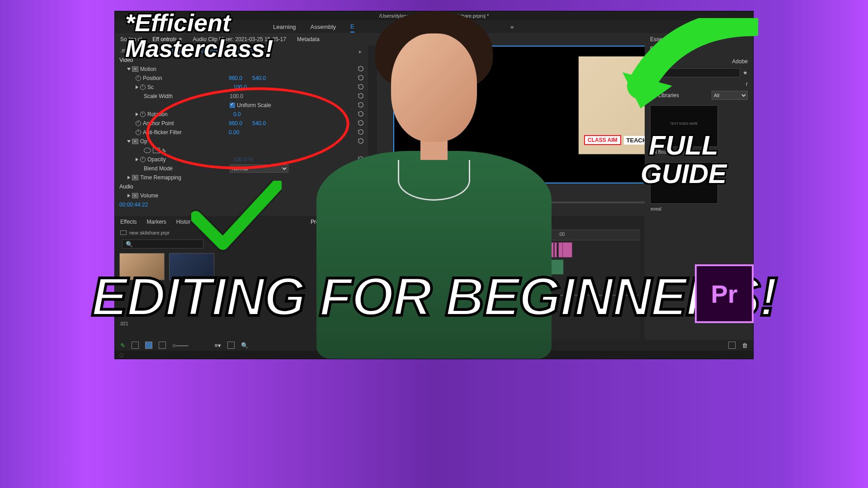  What do you see at coordinates (434, 355) in the screenshot?
I see `creative-cloud-bar: ◌` at bounding box center [434, 355].